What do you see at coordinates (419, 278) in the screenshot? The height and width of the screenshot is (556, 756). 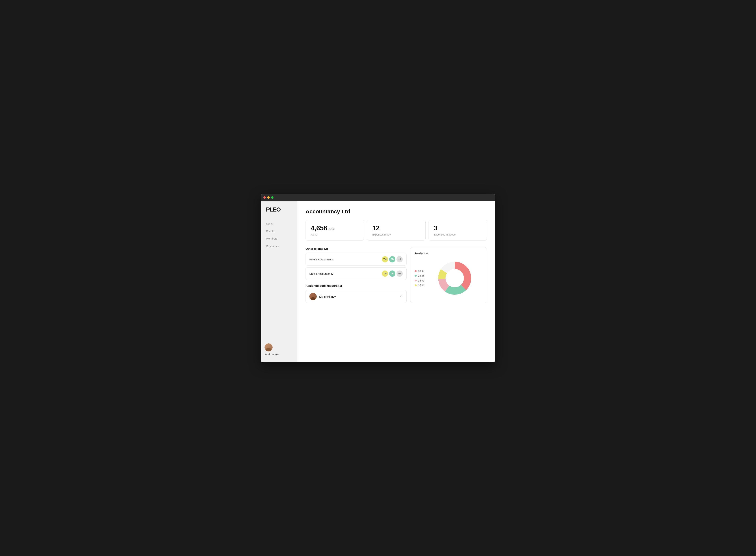 I see `analytics-legend: 38 % 22 % 14 %` at bounding box center [419, 278].